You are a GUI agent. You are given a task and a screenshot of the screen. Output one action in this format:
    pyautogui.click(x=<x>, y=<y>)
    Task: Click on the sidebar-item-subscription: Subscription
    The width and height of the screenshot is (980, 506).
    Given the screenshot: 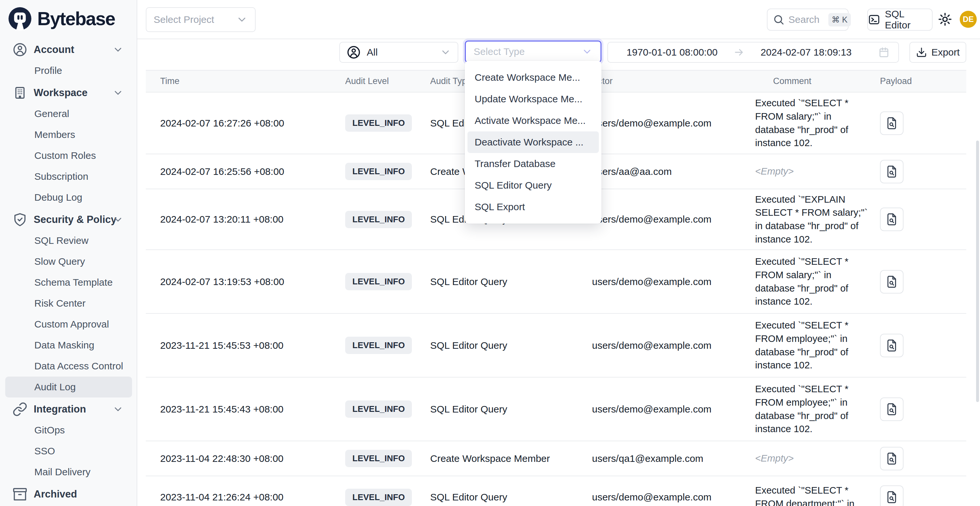 What is the action you would take?
    pyautogui.click(x=68, y=177)
    